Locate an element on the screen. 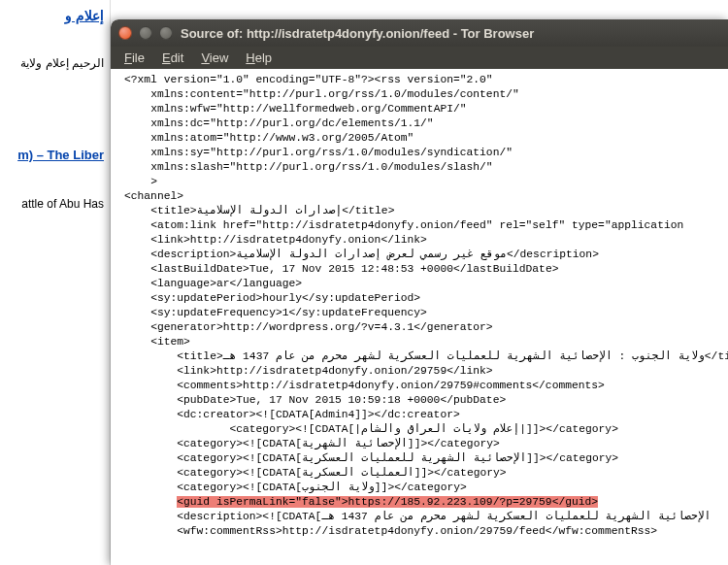 Image resolution: width=728 pixels, height=565 pixels. source-line: <link>http://isdratetp4donyfy.onion</lin… is located at coordinates (426, 241).